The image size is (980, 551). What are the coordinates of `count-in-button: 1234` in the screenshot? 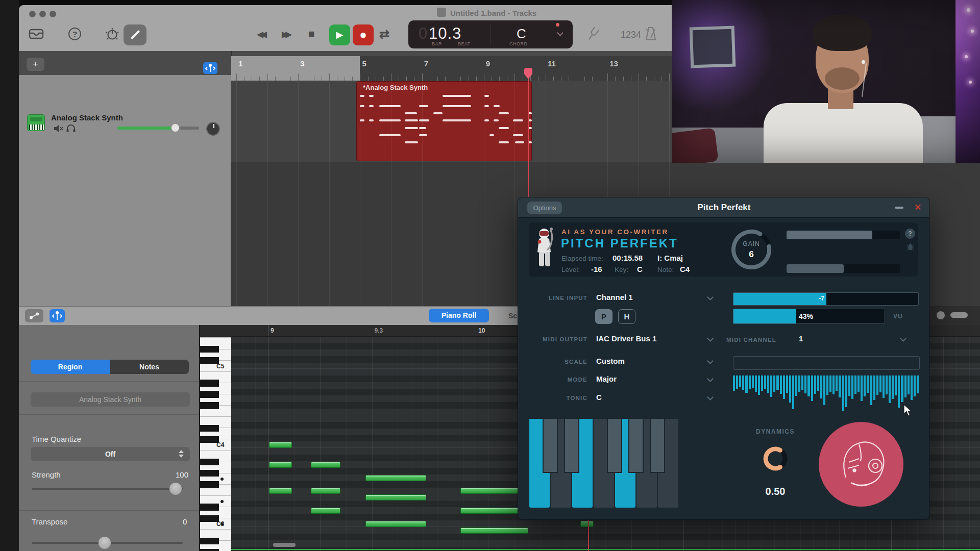 It's located at (631, 35).